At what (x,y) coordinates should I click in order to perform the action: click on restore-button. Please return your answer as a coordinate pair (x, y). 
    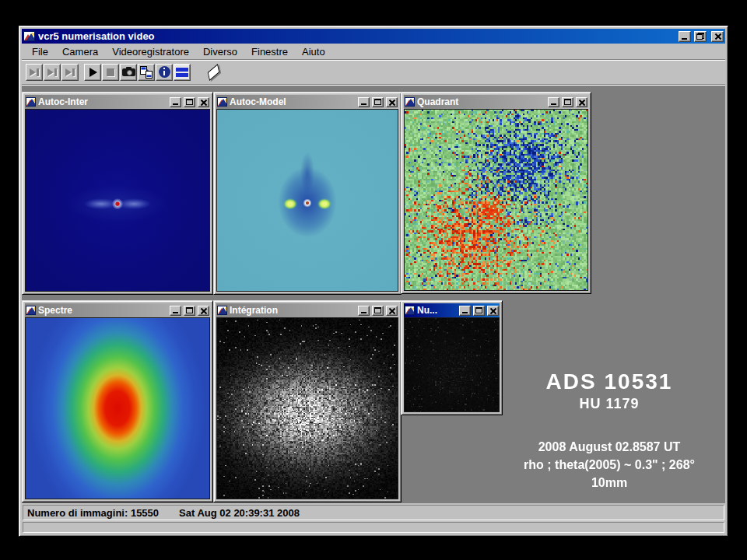
    Looking at the image, I should click on (700, 37).